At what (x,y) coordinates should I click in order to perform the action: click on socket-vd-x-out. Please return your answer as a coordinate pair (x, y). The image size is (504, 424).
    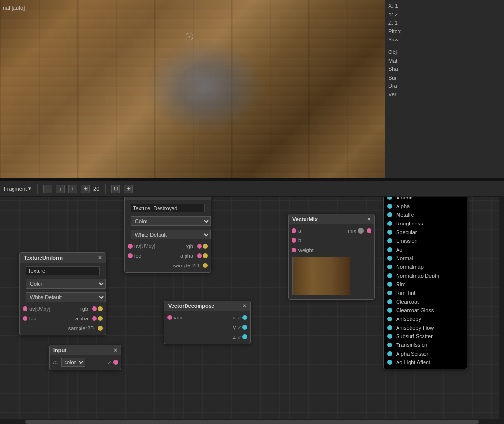
    Looking at the image, I should click on (245, 318).